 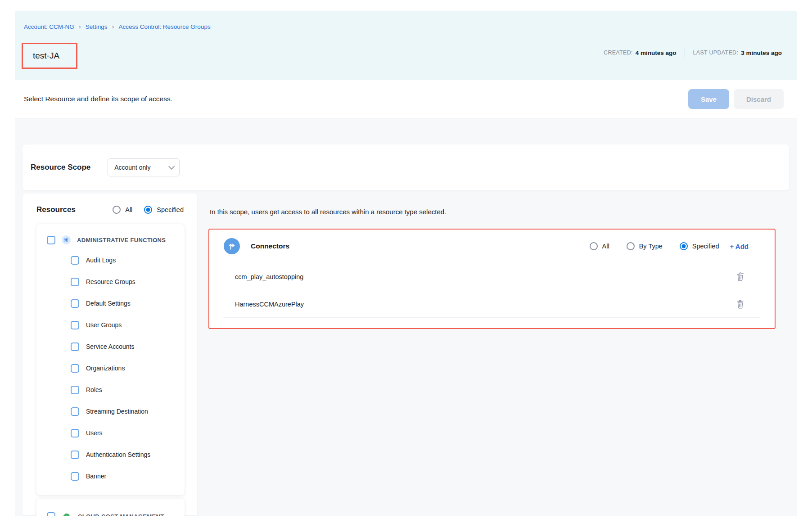 What do you see at coordinates (51, 240) in the screenshot?
I see `checkbox-admin-functions` at bounding box center [51, 240].